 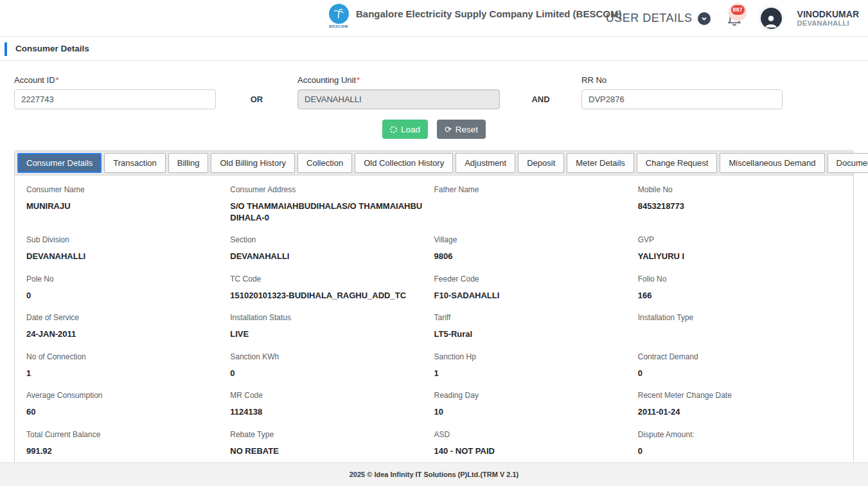 What do you see at coordinates (532, 296) in the screenshot?
I see `detail-value: F10-SADAHALLI` at bounding box center [532, 296].